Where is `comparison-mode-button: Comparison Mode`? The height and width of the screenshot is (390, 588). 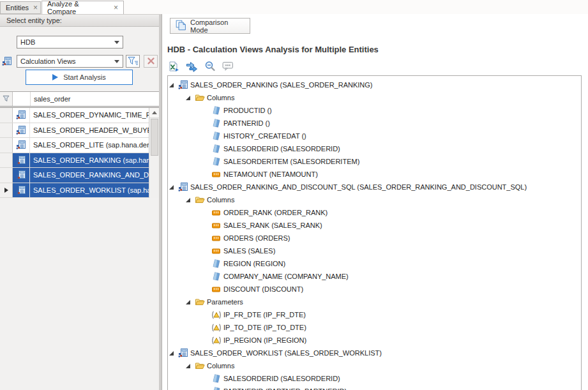
comparison-mode-button: Comparison Mode is located at coordinates (210, 26).